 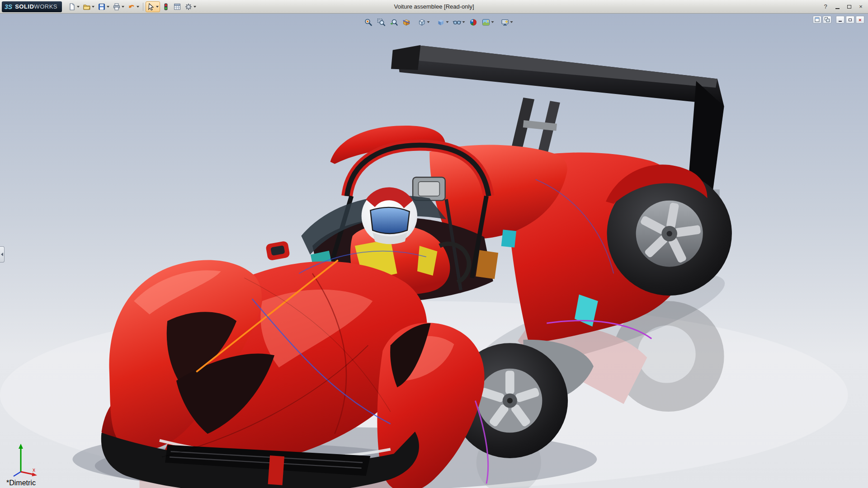 I want to click on close-icon: ×, so click(x=861, y=6).